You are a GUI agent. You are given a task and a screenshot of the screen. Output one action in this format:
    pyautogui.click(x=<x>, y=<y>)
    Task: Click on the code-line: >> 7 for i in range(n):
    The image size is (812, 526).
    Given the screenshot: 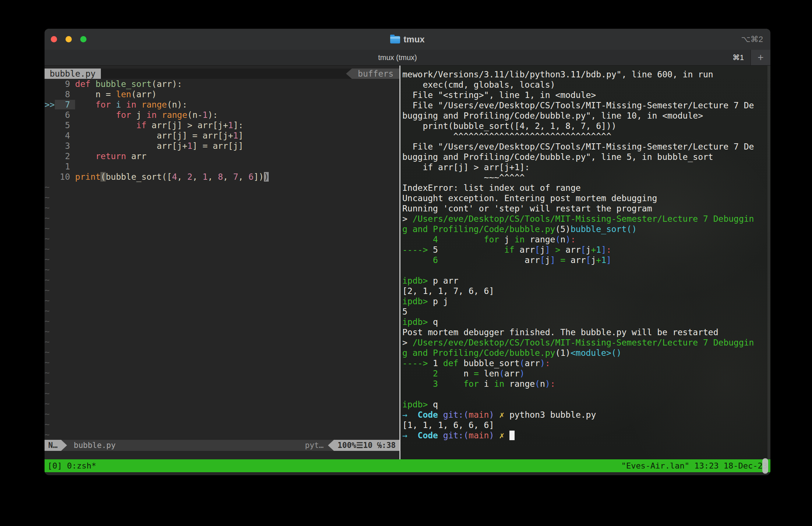 What is the action you would take?
    pyautogui.click(x=222, y=105)
    